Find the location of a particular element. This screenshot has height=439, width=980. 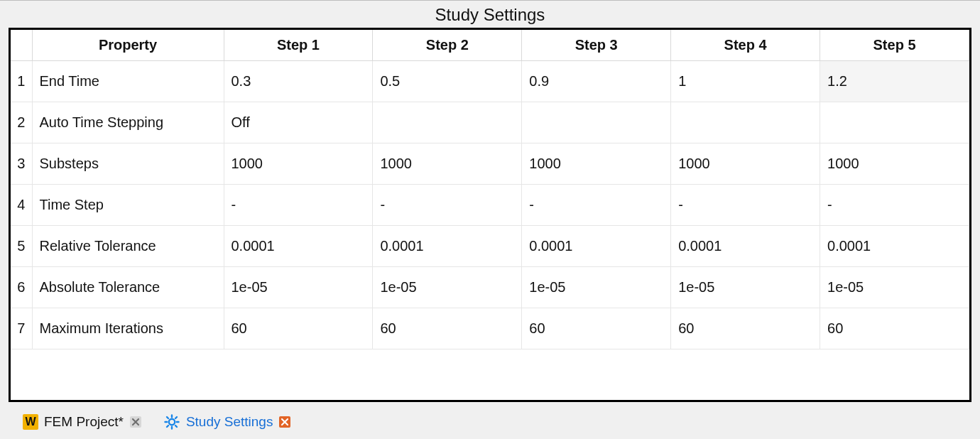

row-number: 3 is located at coordinates (21, 164).